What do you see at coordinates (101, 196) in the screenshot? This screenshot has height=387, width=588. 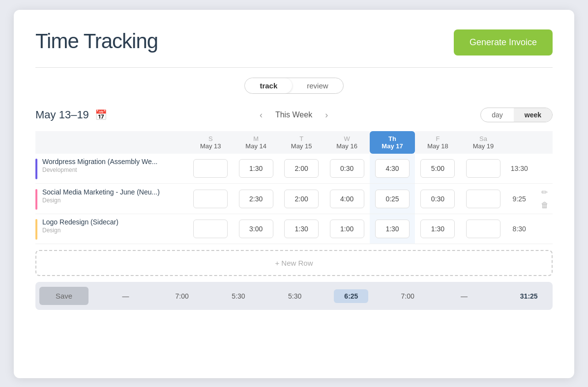 I see `project-info: Social Media Marketing - June (Neu...) D…` at bounding box center [101, 196].